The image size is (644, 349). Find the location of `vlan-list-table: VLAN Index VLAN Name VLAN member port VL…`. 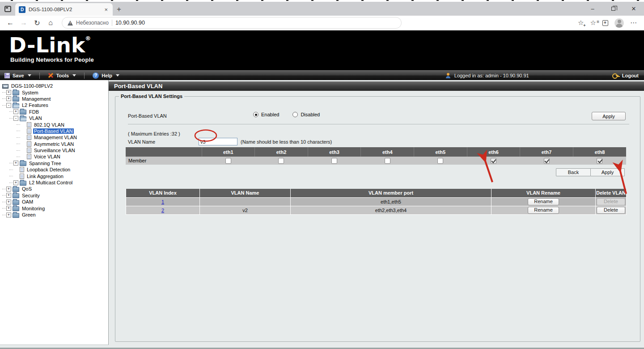

vlan-list-table: VLAN Index VLAN Name VLAN member port VL… is located at coordinates (376, 202).